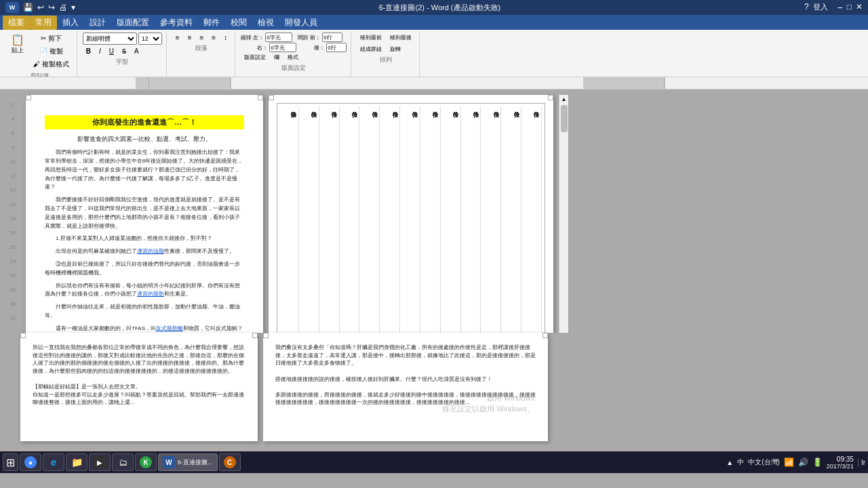 The image size is (868, 488). What do you see at coordinates (52, 52) in the screenshot?
I see `copy-button: 📄 複製` at bounding box center [52, 52].